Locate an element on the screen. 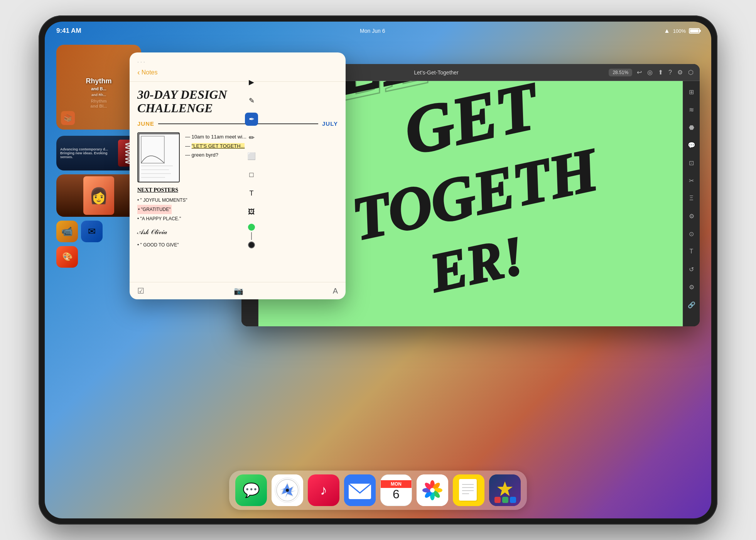 This screenshot has width=756, height=540. poster-item-2: • "GRATITUDE" is located at coordinates (154, 209).